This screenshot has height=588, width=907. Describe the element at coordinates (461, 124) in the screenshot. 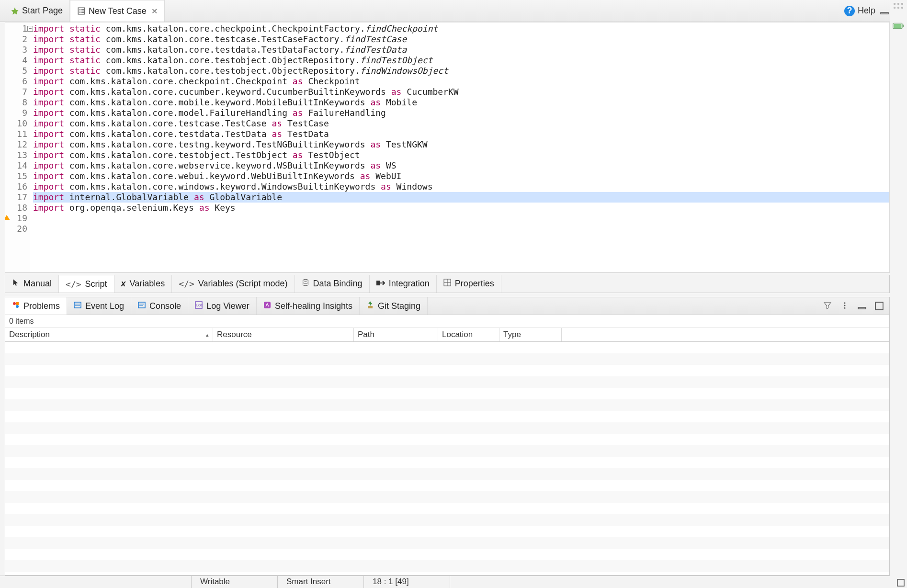

I see `code-line: import com.kms.katalon.core.testcase.Tes…` at that location.